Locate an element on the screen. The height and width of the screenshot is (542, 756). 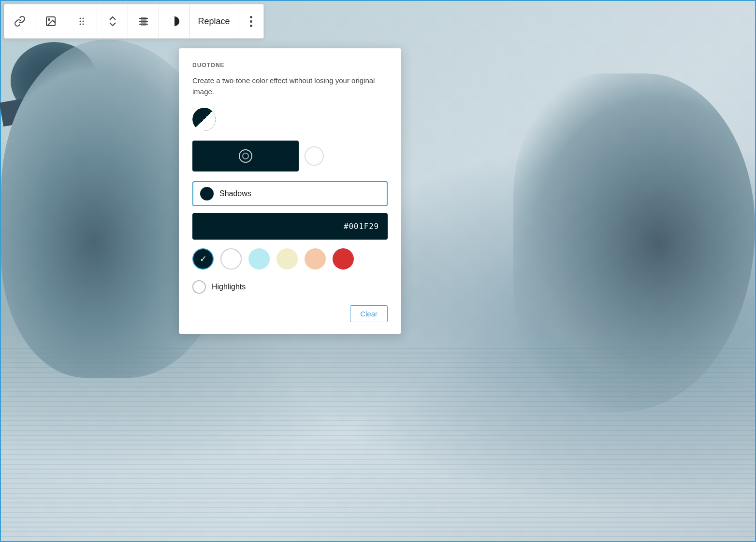
image-button is located at coordinates (51, 21).